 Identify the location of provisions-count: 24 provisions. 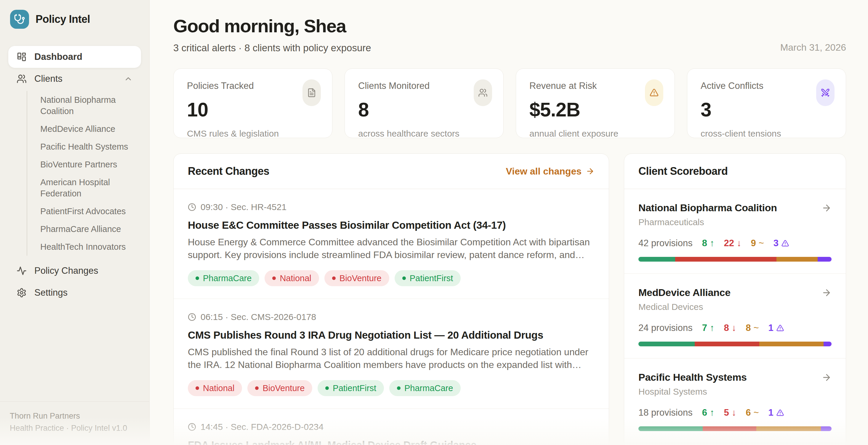
(666, 328).